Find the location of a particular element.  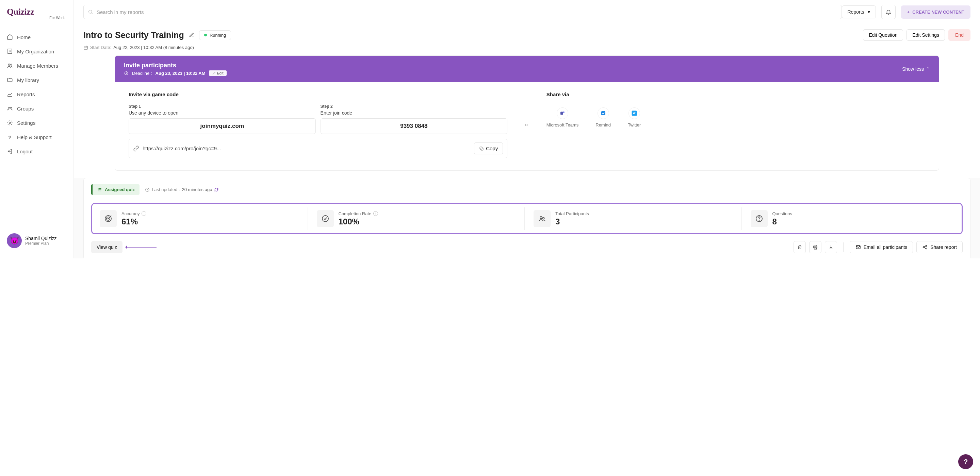

print-button is located at coordinates (815, 247).